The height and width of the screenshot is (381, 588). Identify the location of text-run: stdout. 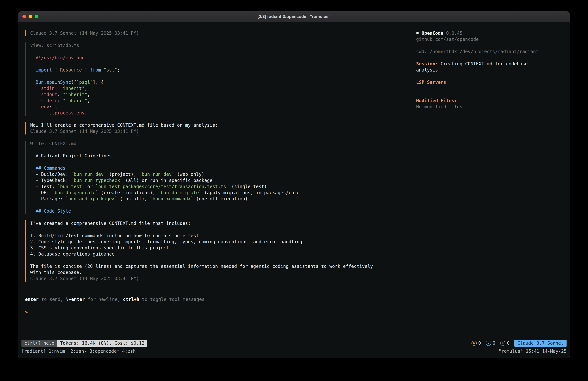
(44, 94).